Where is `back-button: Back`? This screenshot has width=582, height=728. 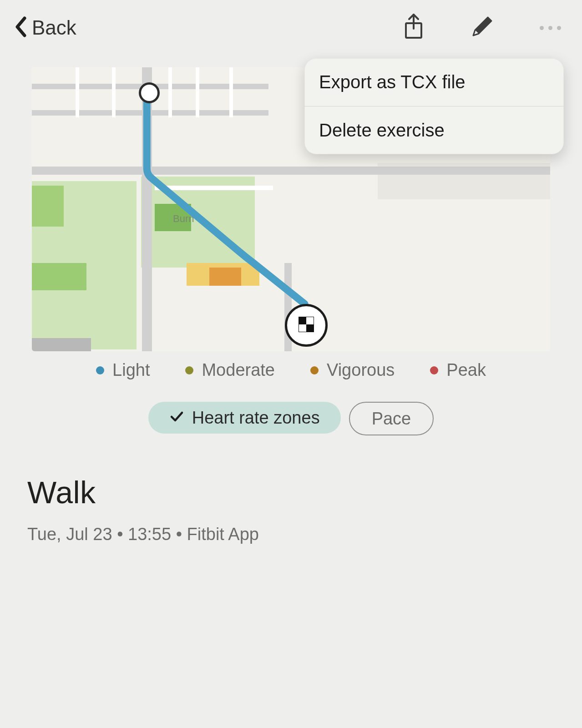
back-button: Back is located at coordinates (38, 28).